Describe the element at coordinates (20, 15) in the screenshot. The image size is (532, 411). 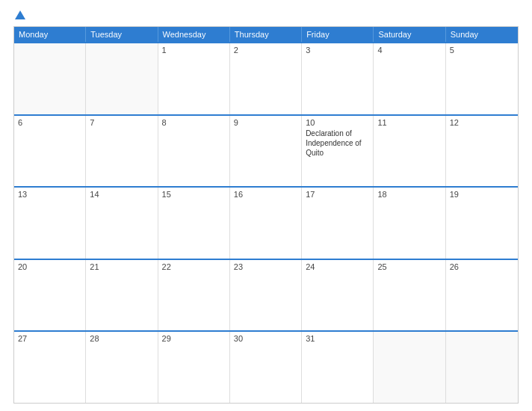
I see `logo-triangle-icon` at that location.